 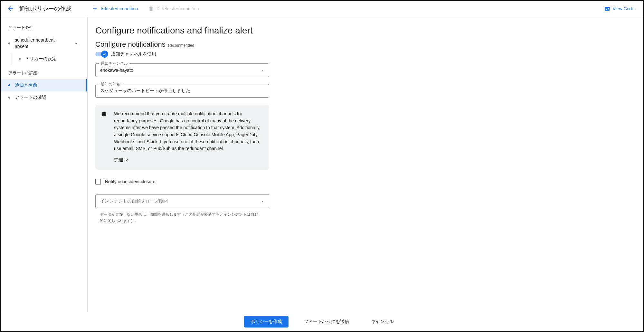 What do you see at coordinates (151, 9) in the screenshot?
I see `trash-icon` at bounding box center [151, 9].